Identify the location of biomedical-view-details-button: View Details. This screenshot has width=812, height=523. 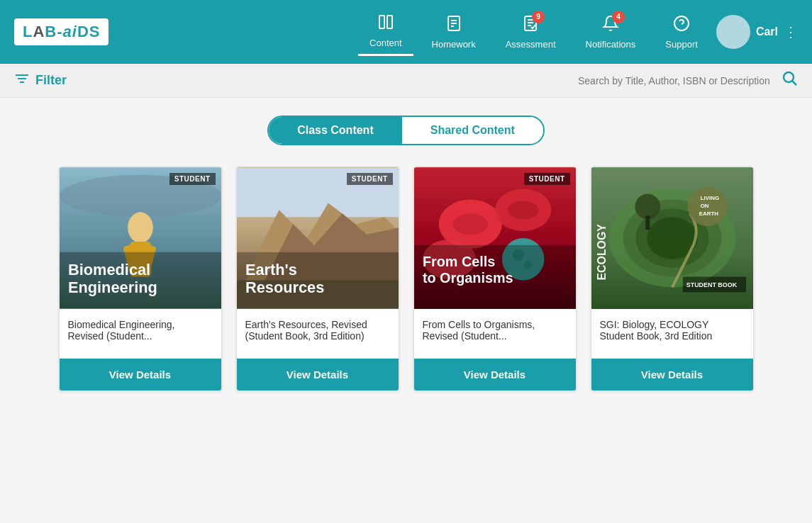
(140, 374).